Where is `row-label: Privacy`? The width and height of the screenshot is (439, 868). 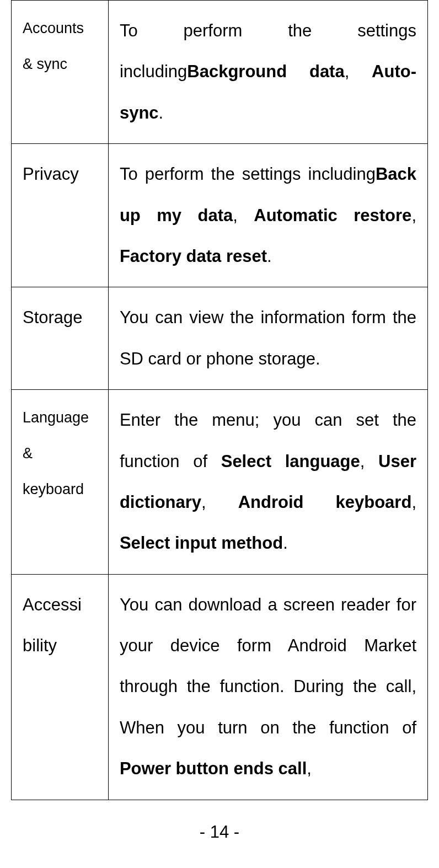 row-label: Privacy is located at coordinates (60, 216).